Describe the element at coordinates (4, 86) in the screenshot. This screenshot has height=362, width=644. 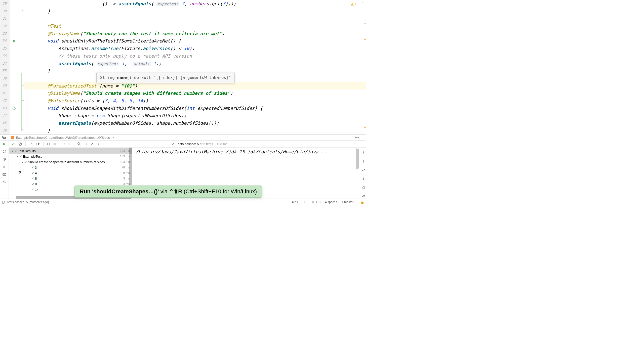
I see `line-number: 40` at that location.